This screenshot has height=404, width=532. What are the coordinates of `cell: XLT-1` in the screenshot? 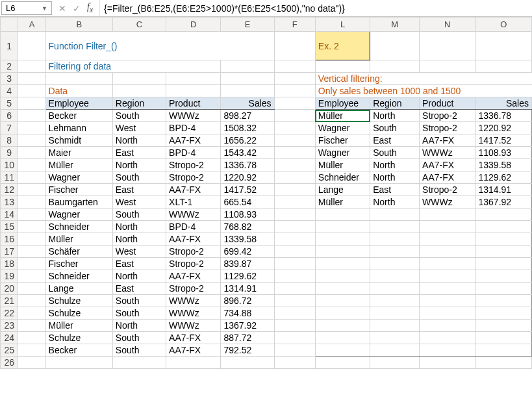 It's located at (194, 203).